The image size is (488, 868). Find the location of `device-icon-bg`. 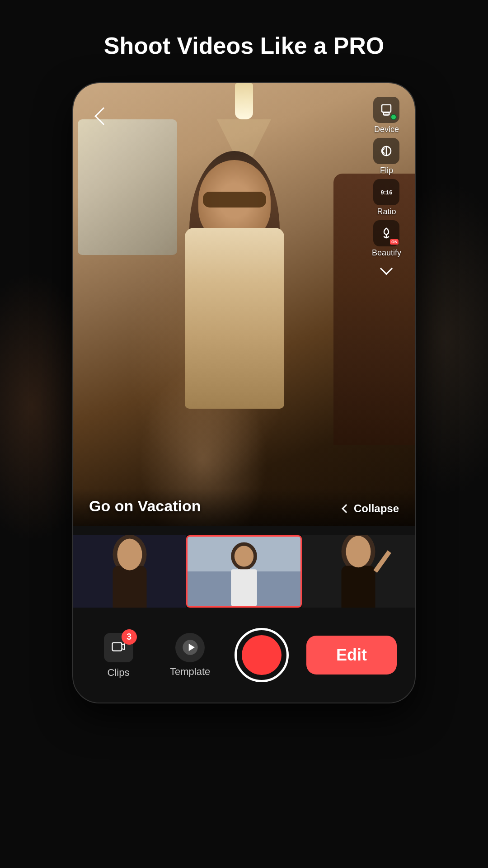

device-icon-bg is located at coordinates (386, 110).